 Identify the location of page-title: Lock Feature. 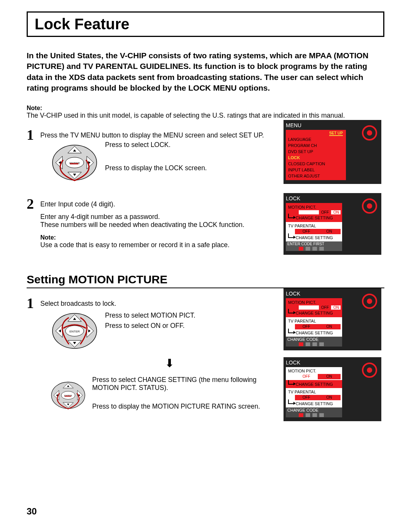
(206, 24).